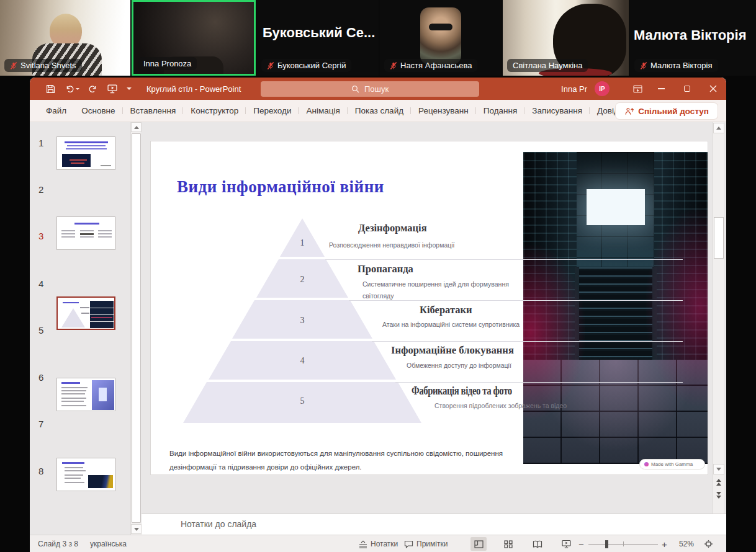 The height and width of the screenshot is (552, 756). Describe the element at coordinates (607, 545) in the screenshot. I see `zoom-slider-thumb` at that location.